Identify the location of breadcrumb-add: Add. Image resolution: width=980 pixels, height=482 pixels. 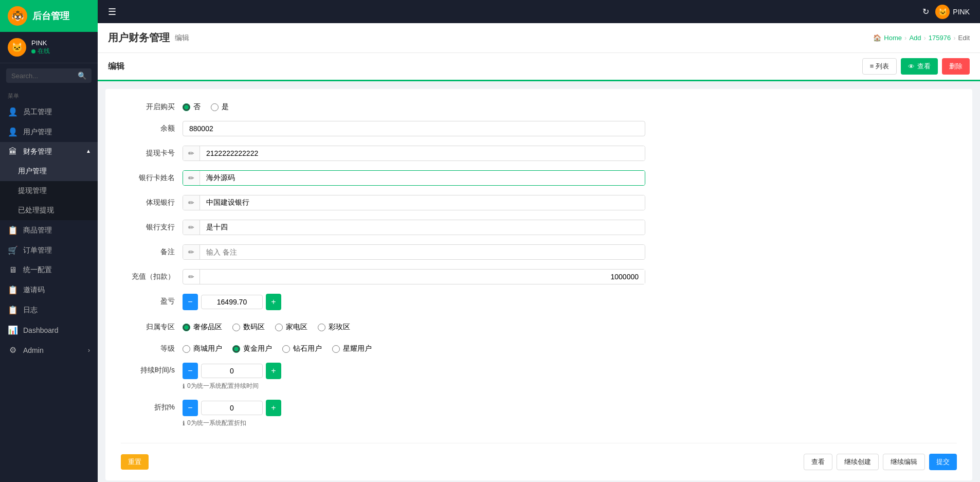
(915, 38).